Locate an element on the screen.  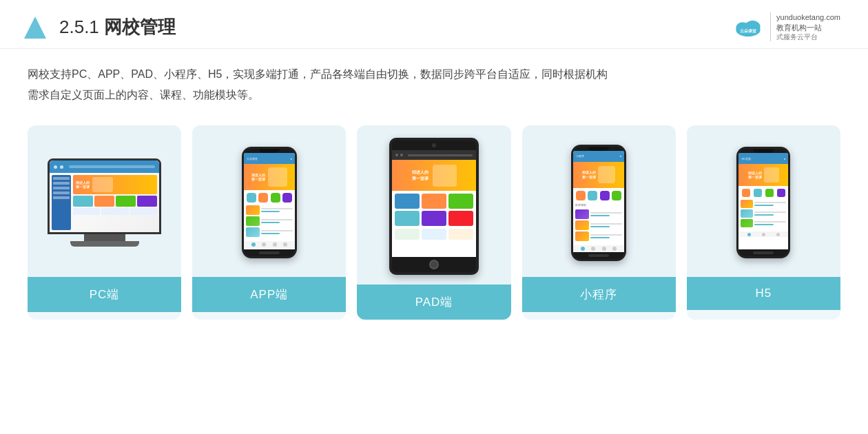
card-pad-label: PAD端 is located at coordinates (434, 302).